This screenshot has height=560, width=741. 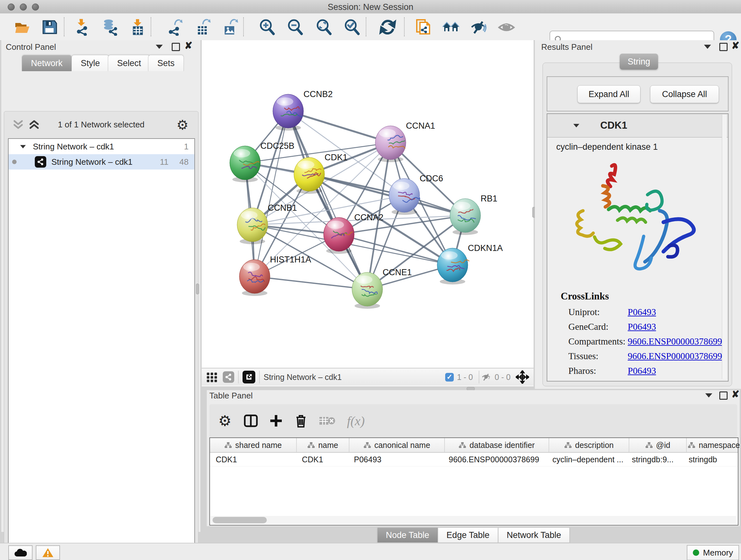 What do you see at coordinates (486, 377) in the screenshot?
I see `hidden-eye-slash-icon` at bounding box center [486, 377].